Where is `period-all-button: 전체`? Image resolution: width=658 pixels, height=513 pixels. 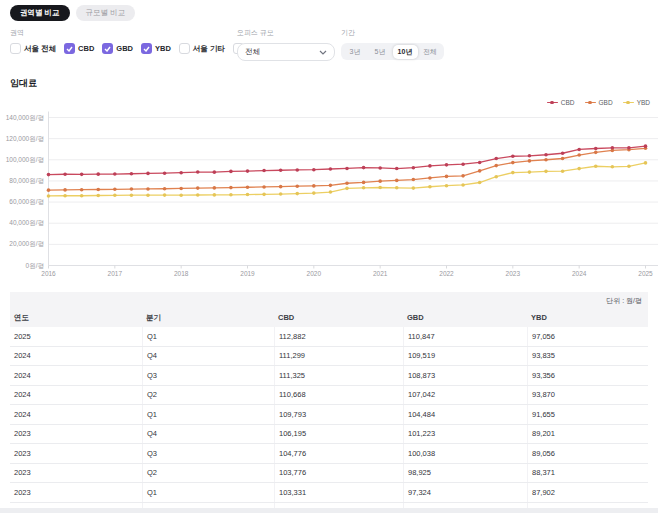
period-all-button: 전체 is located at coordinates (430, 52).